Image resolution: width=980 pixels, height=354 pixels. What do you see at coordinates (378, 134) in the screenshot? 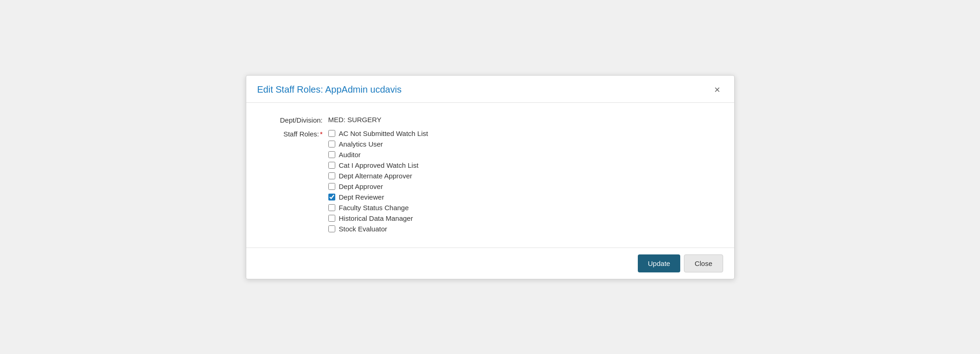
I see `role-item: AC Not Submitted Watch List` at bounding box center [378, 134].